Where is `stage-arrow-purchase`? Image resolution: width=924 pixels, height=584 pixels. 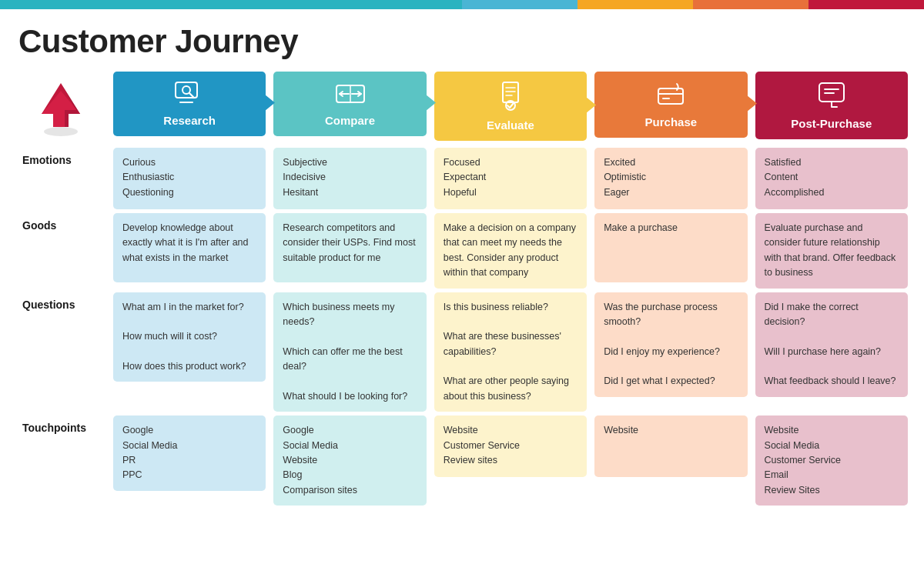
stage-arrow-purchase is located at coordinates (751, 105).